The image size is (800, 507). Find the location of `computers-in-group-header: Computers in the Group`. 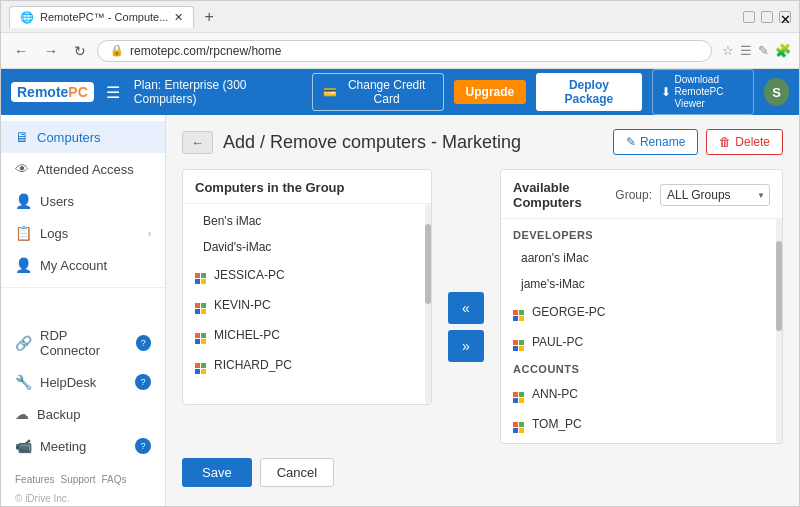

computers-in-group-header: Computers in the Group is located at coordinates (307, 187).